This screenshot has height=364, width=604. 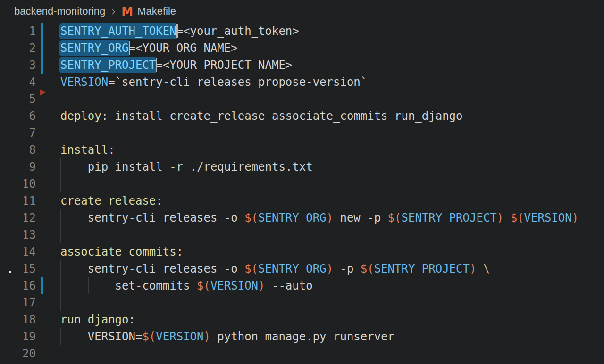 What do you see at coordinates (94, 320) in the screenshot?
I see `code-token: run_django` at bounding box center [94, 320].